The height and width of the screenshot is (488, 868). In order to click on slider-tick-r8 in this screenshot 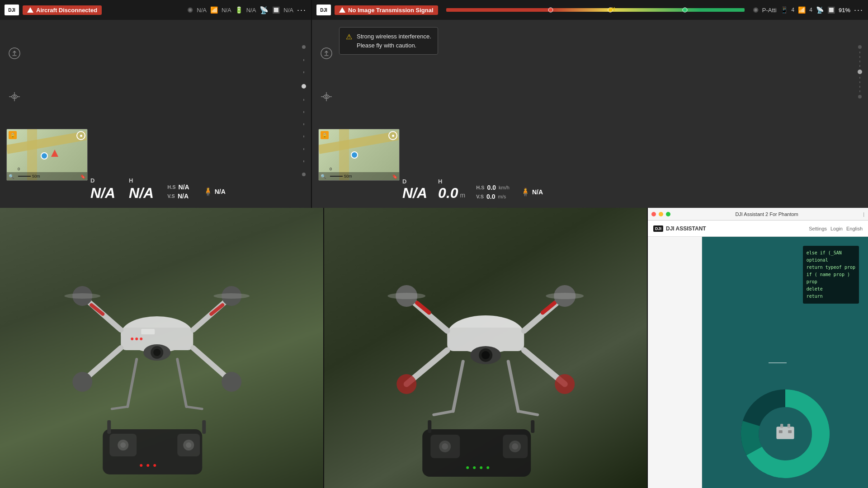, I will do `click(860, 91)`.